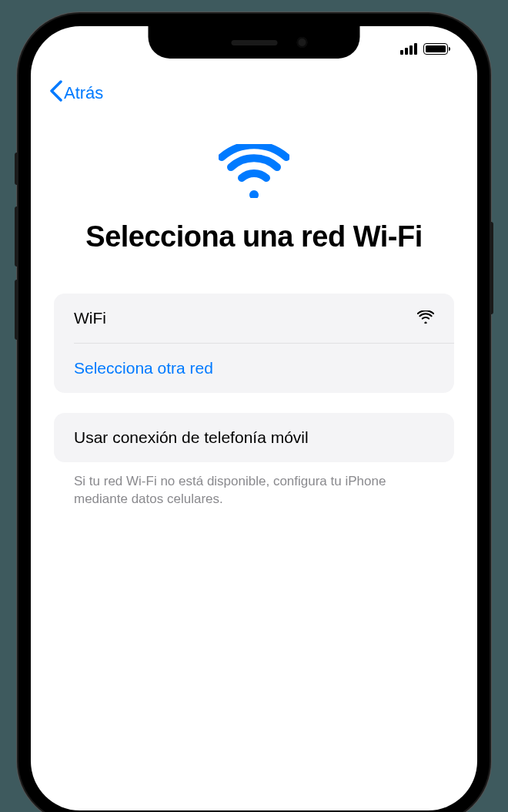 Image resolution: width=508 pixels, height=812 pixels. What do you see at coordinates (254, 491) in the screenshot?
I see `cellular-footer-note: Si tu red Wi‑Fi no está disponible, conf…` at bounding box center [254, 491].